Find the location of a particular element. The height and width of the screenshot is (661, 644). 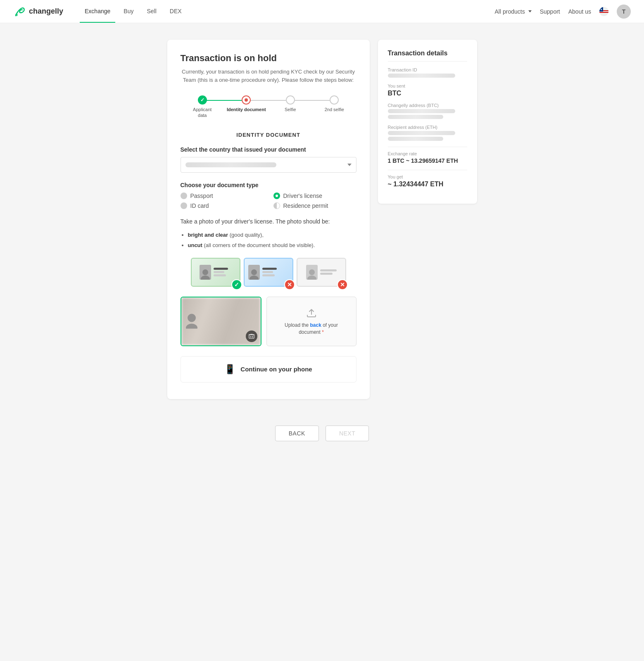

badge-checkmark: ✓ is located at coordinates (237, 285).